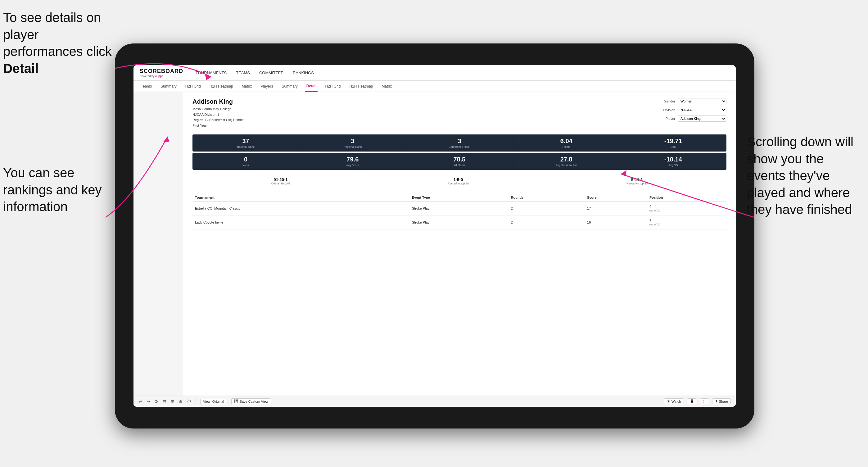 This screenshot has height=467, width=868. Describe the element at coordinates (687, 222) in the screenshot. I see `position-2: 7 out of 20` at that location.